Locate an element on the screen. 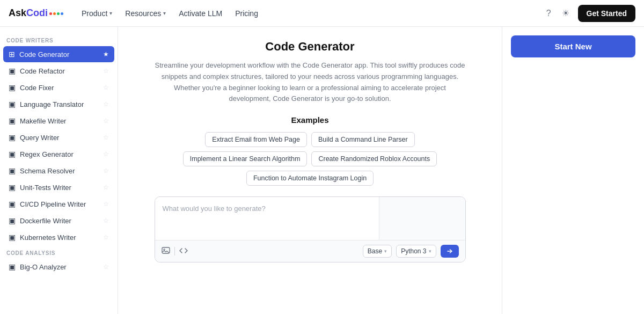 This screenshot has height=314, width=644. send-button is located at coordinates (450, 251).